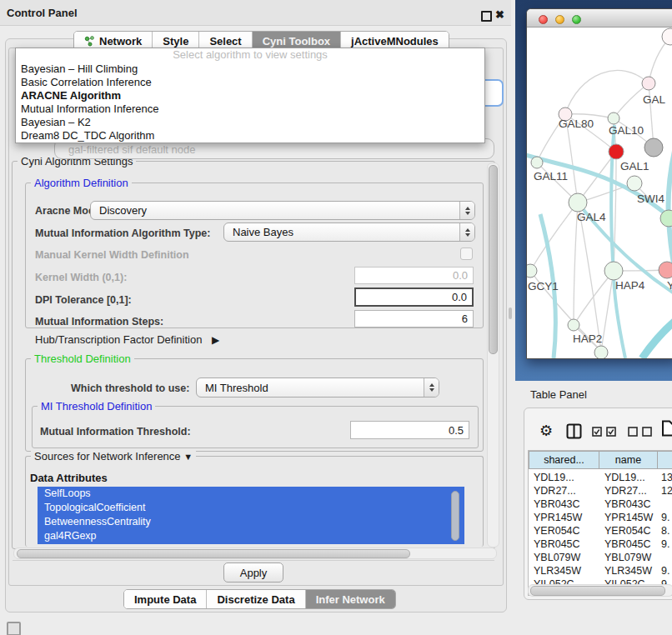 Image resolution: width=672 pixels, height=635 pixels. I want to click on expand-right-icon: ▶, so click(215, 340).